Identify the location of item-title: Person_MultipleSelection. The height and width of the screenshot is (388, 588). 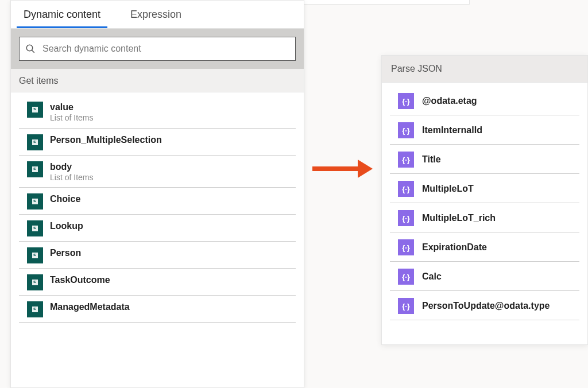
(106, 140).